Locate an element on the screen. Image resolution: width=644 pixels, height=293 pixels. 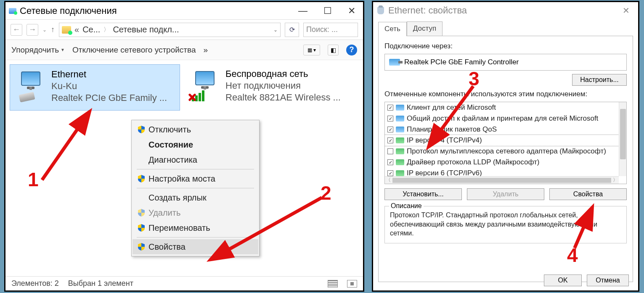
connect-via-label: Подключение через: is located at coordinates (506, 46).